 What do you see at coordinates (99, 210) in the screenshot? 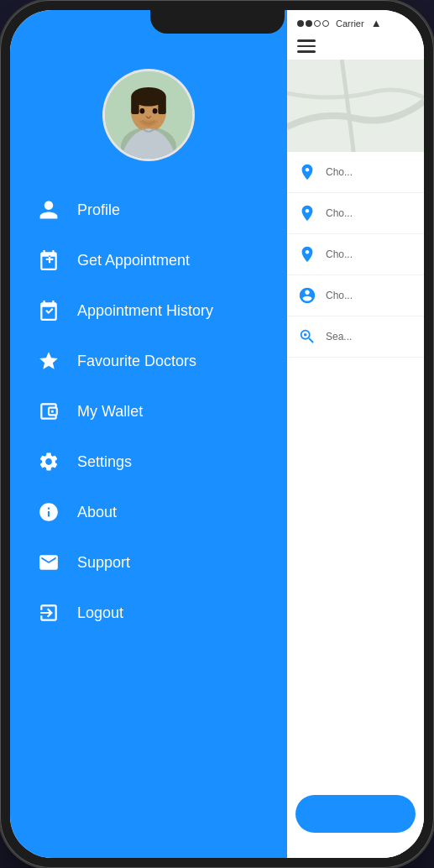
I see `sidebar-label-profile: Profile` at bounding box center [99, 210].